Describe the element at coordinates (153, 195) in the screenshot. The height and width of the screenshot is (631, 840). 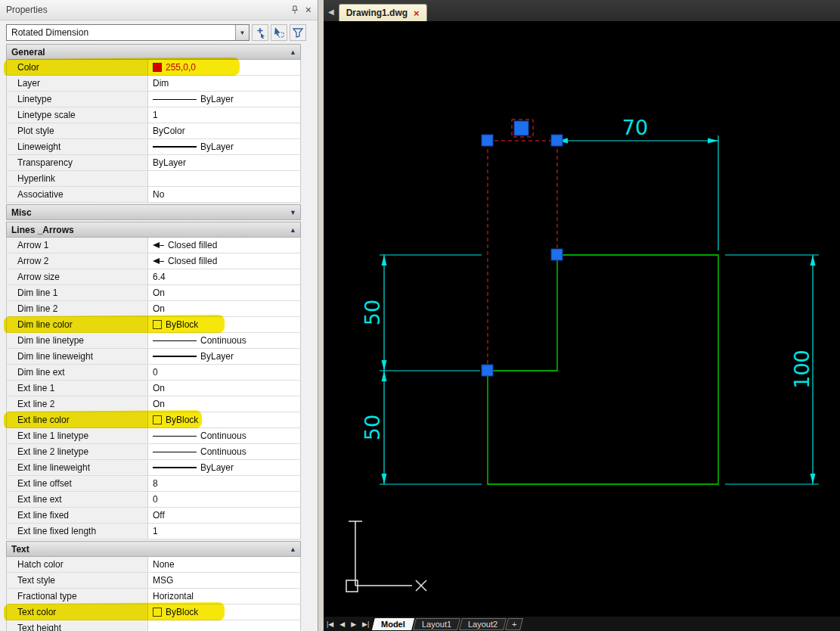
I see `property-row-associative: AssociativeNo` at that location.